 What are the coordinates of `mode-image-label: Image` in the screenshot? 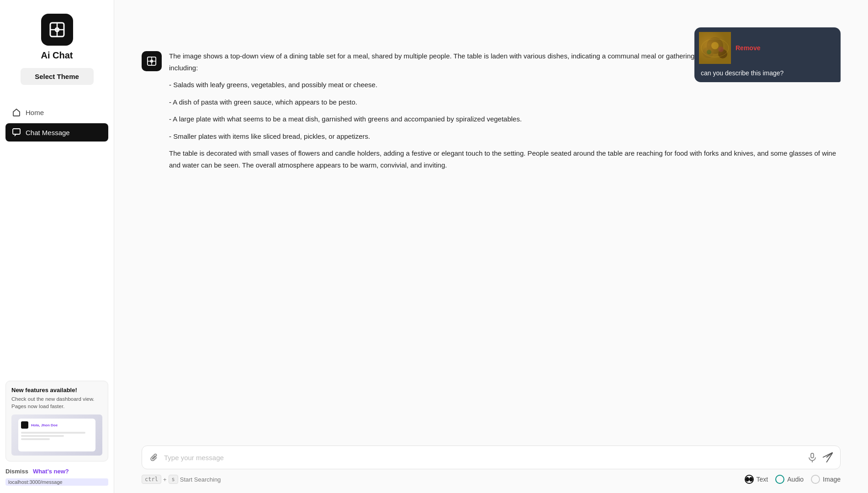 It's located at (831, 479).